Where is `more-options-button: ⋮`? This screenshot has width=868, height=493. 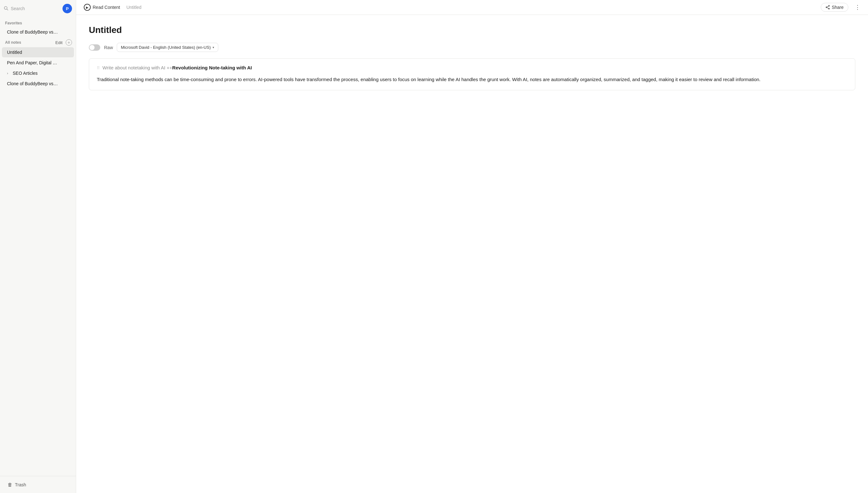 more-options-button: ⋮ is located at coordinates (857, 7).